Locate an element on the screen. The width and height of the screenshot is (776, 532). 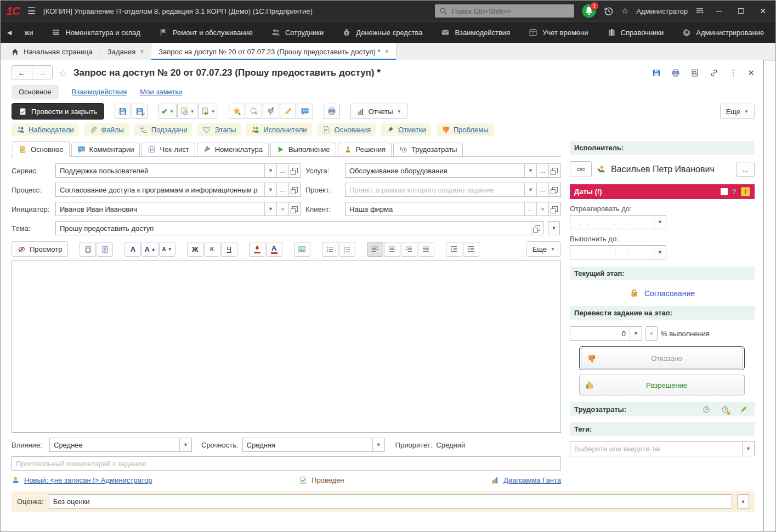
tab-execution: Выполнение is located at coordinates (303, 149).